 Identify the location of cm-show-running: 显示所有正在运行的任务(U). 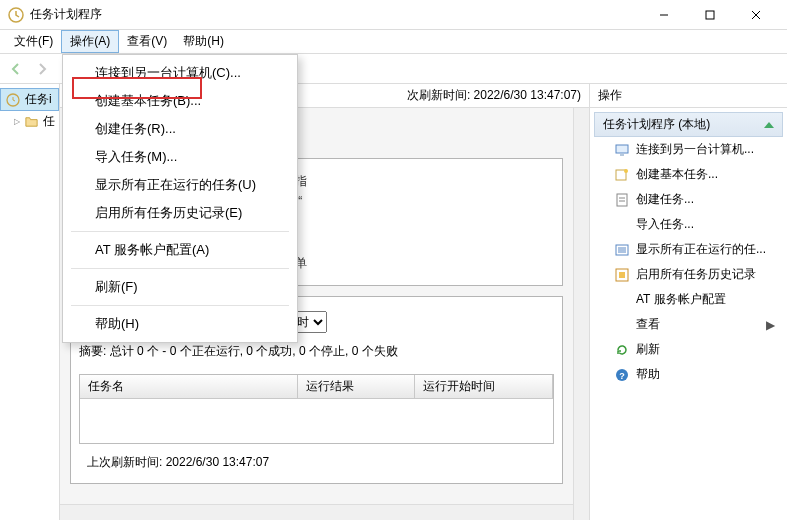
(180, 185).